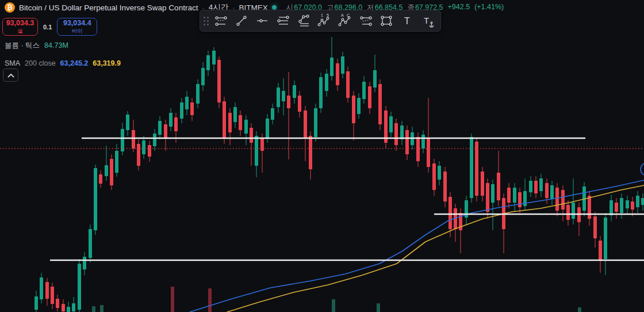 This screenshot has width=644, height=312. Describe the element at coordinates (21, 23) in the screenshot. I see `sell-price: 93,034.3` at that location.